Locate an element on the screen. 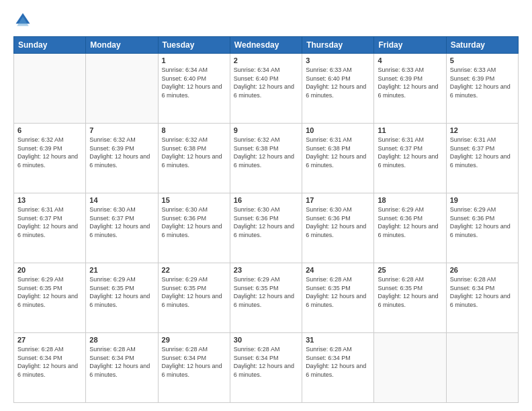  calendar-cell: 21Sunrise: 6:29 AM Sunset: 6:35 PM Dayli… is located at coordinates (122, 298).